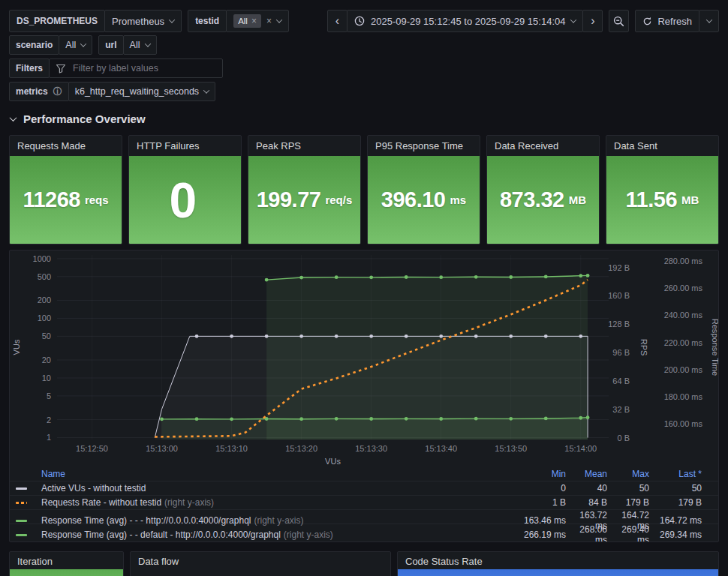 The image size is (728, 576). Describe the element at coordinates (243, 21) in the screenshot. I see `testid-chip-text: All` at that location.